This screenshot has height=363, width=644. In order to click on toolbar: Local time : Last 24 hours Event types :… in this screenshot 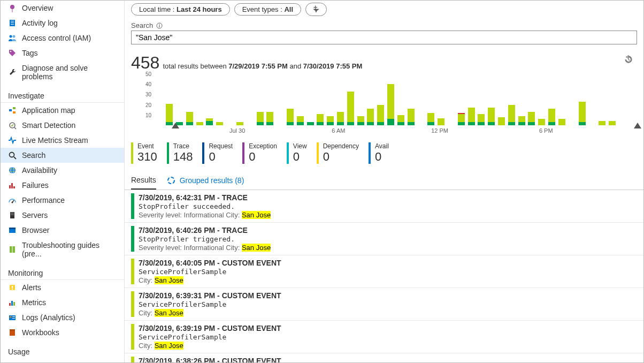, I will do `click(384, 11)`.